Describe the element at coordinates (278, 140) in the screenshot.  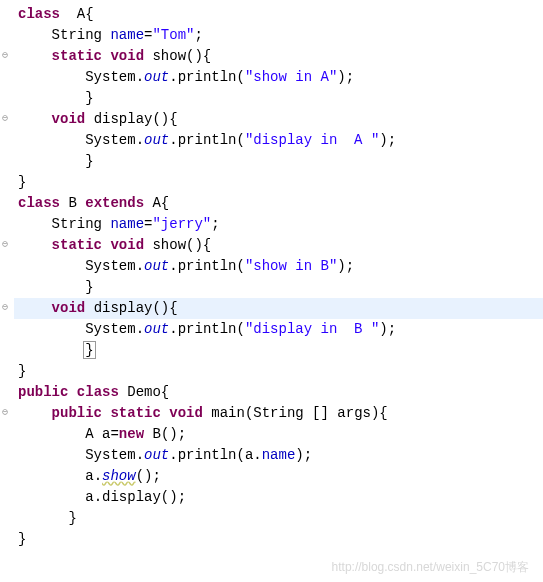
I see `code-line: System.out.println("display in A ");` at that location.